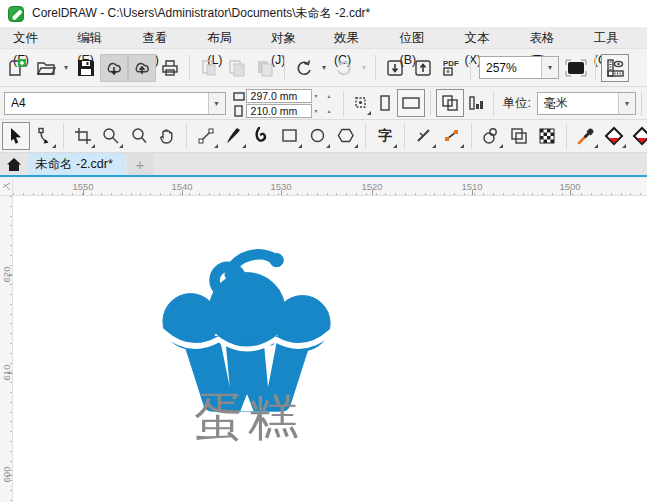 The image size is (647, 502). What do you see at coordinates (279, 96) in the screenshot?
I see `page-width-field: 297.0 mm` at bounding box center [279, 96].